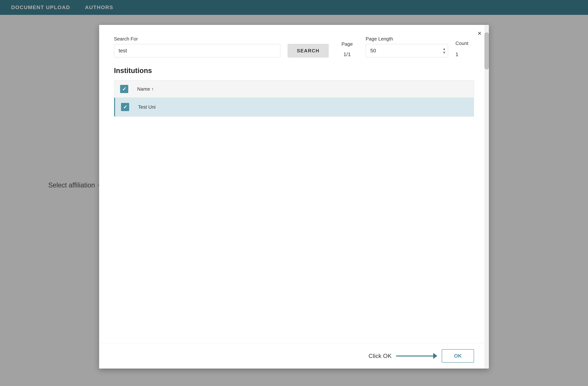  What do you see at coordinates (407, 47) in the screenshot?
I see `page-length-group: Page Length ▲ ▼` at bounding box center [407, 47].